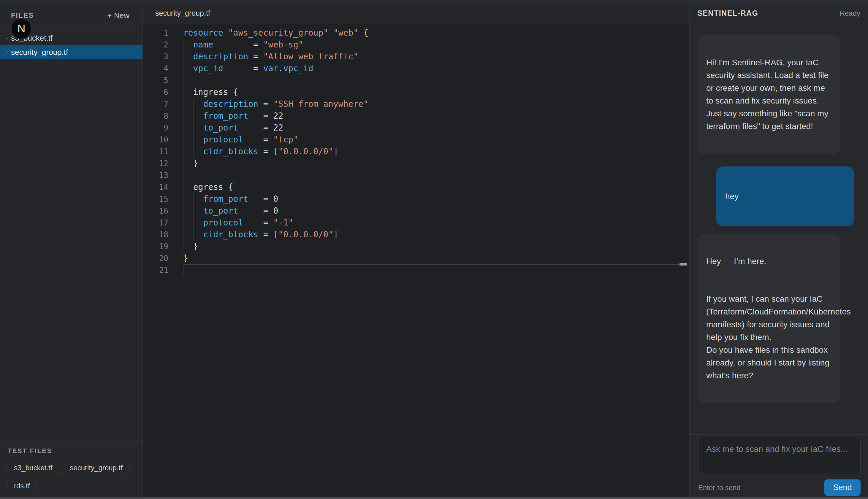  Describe the element at coordinates (416, 57) in the screenshot. I see `code-line-3: 3 description = "Allow web traffic"` at that location.